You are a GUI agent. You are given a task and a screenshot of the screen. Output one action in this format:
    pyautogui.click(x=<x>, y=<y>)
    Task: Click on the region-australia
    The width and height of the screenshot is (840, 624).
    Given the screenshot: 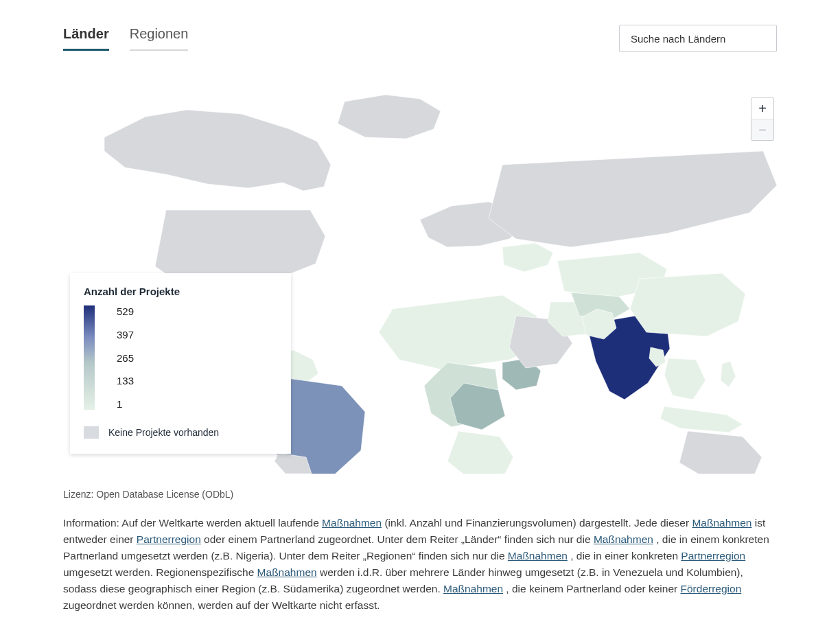 What is the action you would take?
    pyautogui.click(x=721, y=452)
    